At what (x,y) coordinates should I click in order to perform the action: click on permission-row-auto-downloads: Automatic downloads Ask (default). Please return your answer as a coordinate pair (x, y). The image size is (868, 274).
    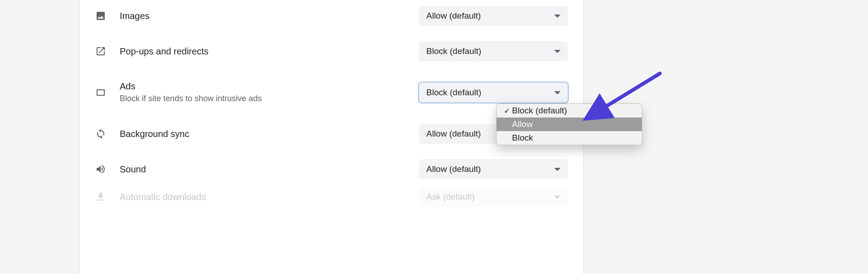
    Looking at the image, I should click on (332, 197).